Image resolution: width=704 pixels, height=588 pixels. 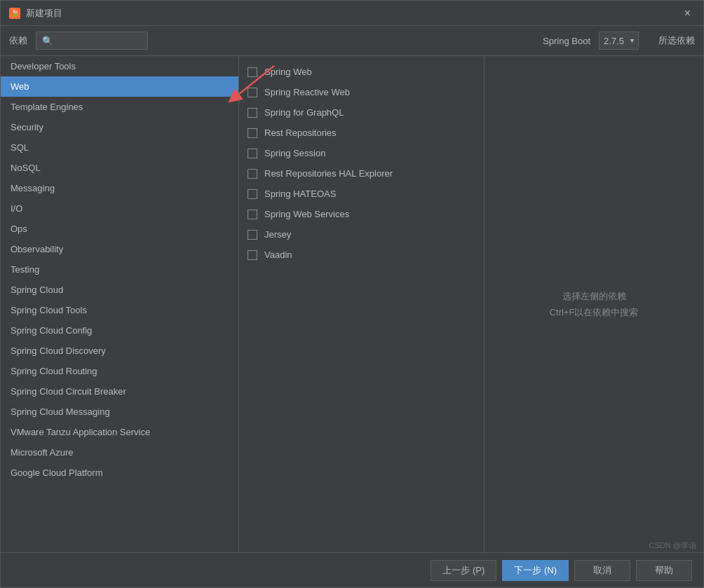 What do you see at coordinates (300, 193) in the screenshot?
I see `dep-label-spring-hateoas: Spring HATEOAS` at bounding box center [300, 193].